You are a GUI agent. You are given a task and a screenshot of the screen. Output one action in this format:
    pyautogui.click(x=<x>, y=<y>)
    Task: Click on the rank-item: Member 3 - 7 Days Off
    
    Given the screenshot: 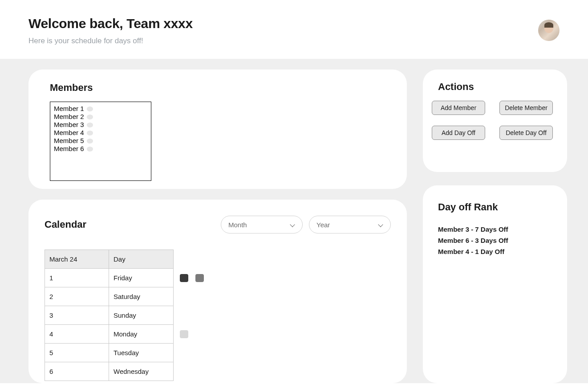 What is the action you would take?
    pyautogui.click(x=495, y=229)
    